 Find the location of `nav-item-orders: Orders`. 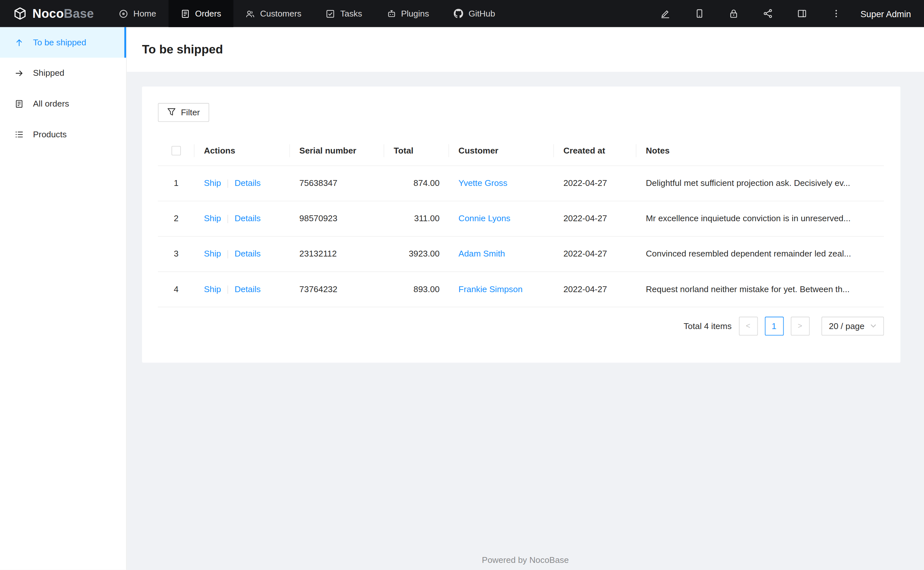

nav-item-orders: Orders is located at coordinates (201, 14).